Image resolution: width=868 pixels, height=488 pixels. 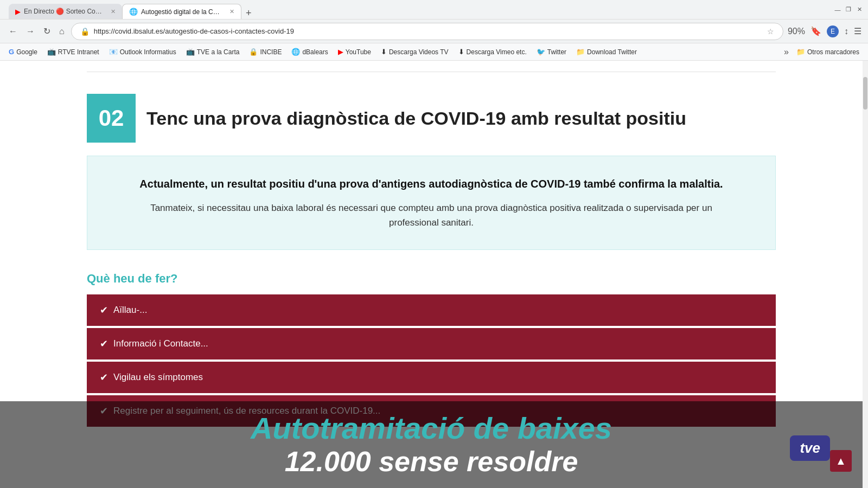 I want to click on tve-icon: 📺, so click(x=190, y=52).